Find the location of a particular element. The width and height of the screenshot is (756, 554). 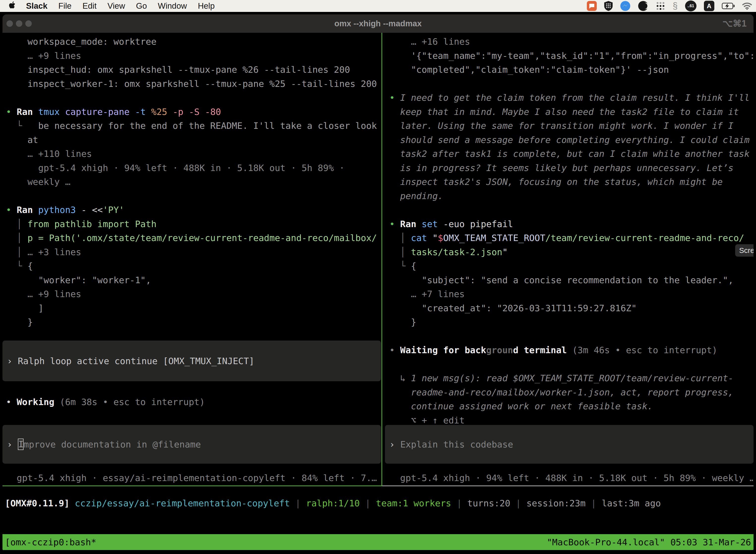

crescent-circle-icon is located at coordinates (643, 6).